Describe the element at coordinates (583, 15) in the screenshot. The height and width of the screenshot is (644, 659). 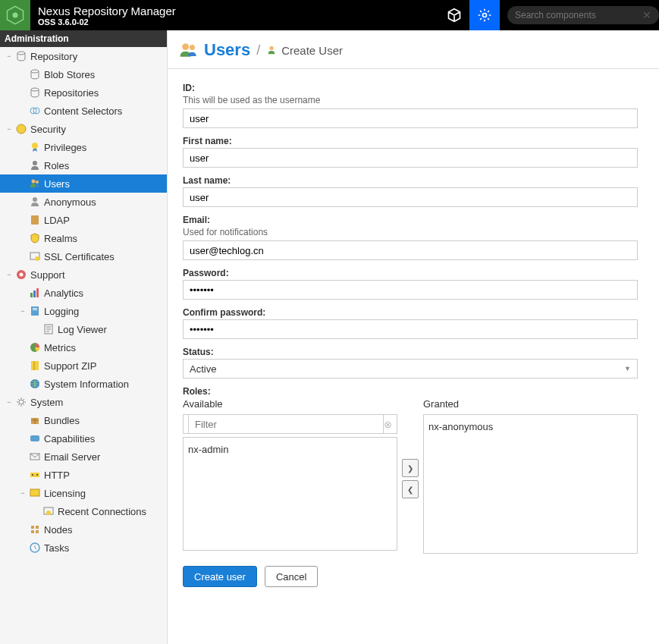
I see `search-box: ✕` at that location.